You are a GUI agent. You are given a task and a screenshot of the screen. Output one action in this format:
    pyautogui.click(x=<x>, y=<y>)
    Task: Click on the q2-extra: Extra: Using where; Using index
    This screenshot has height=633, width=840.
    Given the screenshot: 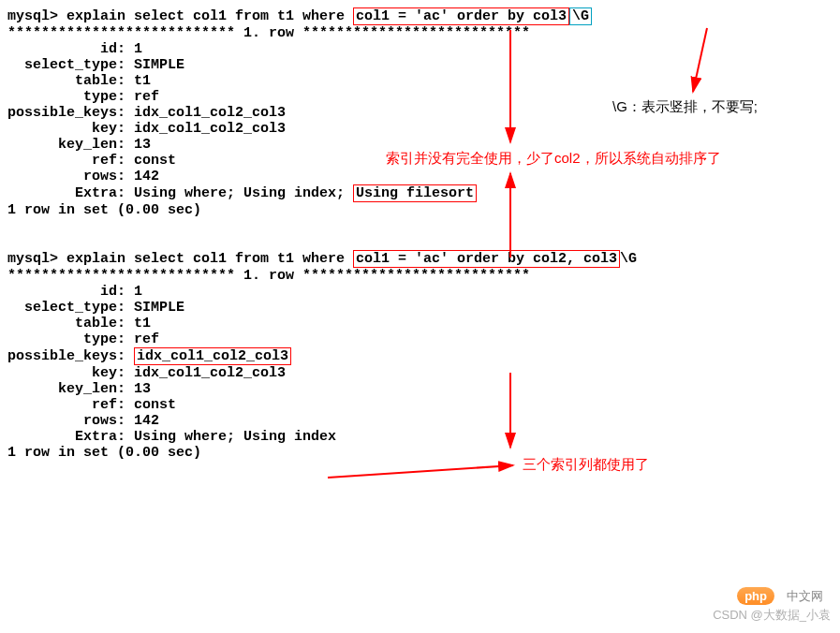 What is the action you would take?
    pyautogui.click(x=420, y=436)
    